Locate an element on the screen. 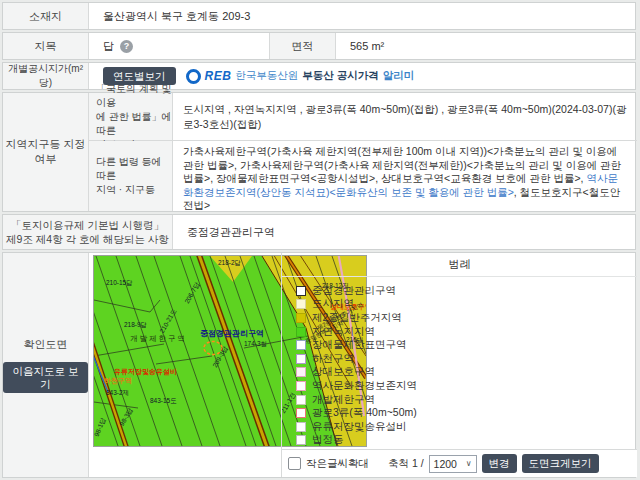  reb-logo-text: REB is located at coordinates (218, 76).